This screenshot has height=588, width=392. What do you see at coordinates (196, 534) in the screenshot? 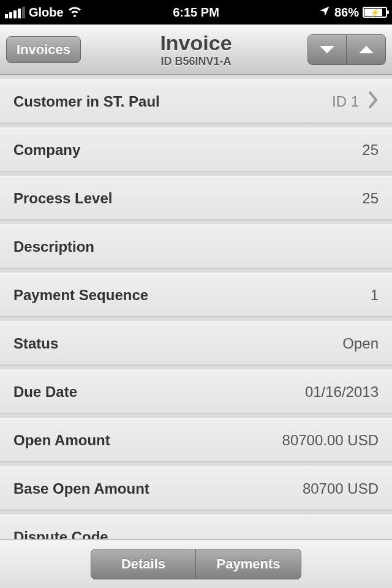
I see `row-label: Dispute Code` at bounding box center [196, 534].